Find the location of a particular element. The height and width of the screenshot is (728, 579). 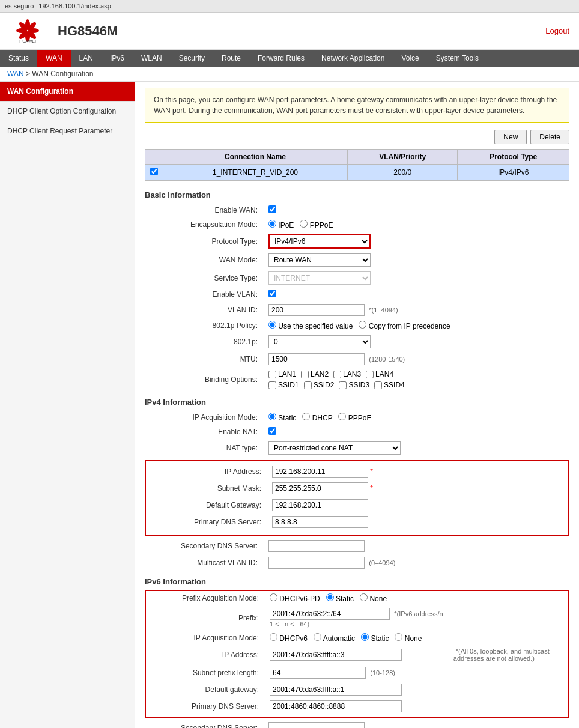

subnet-prefix-row: Subnet prefix length: (10-128) is located at coordinates (357, 673).